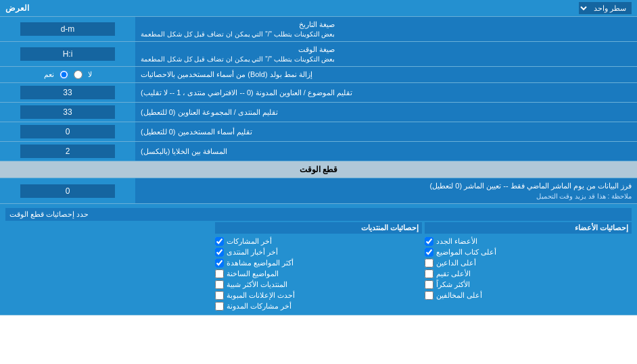 The width and height of the screenshot is (637, 364). Describe the element at coordinates (318, 191) in the screenshot. I see `cutoff-row: فرز البيانات من يوم الماشر الماضي فقط --…` at that location.